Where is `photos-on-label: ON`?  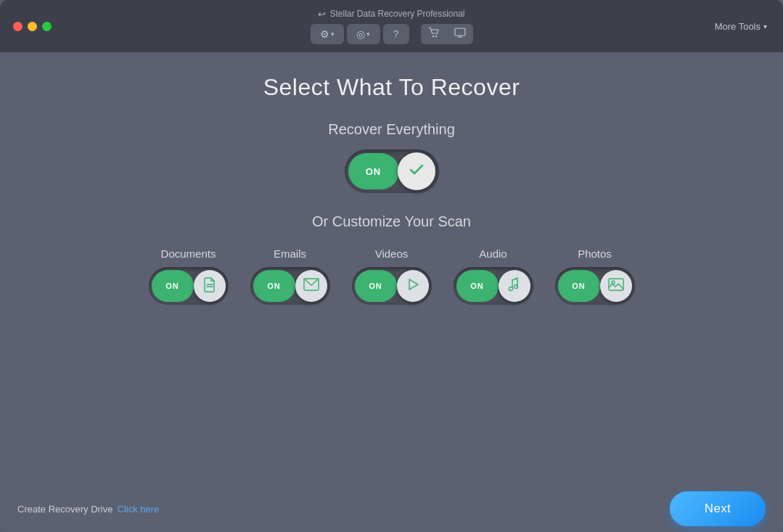
photos-on-label: ON is located at coordinates (579, 286).